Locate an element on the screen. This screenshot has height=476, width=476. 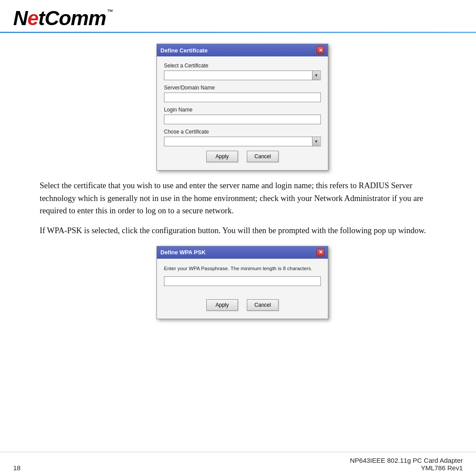
footer-product-line2: YML786 Rev1 is located at coordinates (406, 468).